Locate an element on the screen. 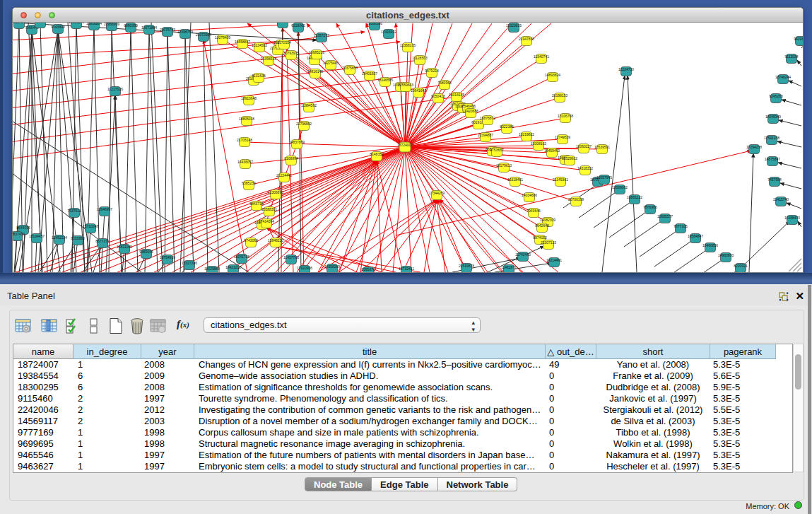  svg-text: 19460856 is located at coordinates (710, 245).